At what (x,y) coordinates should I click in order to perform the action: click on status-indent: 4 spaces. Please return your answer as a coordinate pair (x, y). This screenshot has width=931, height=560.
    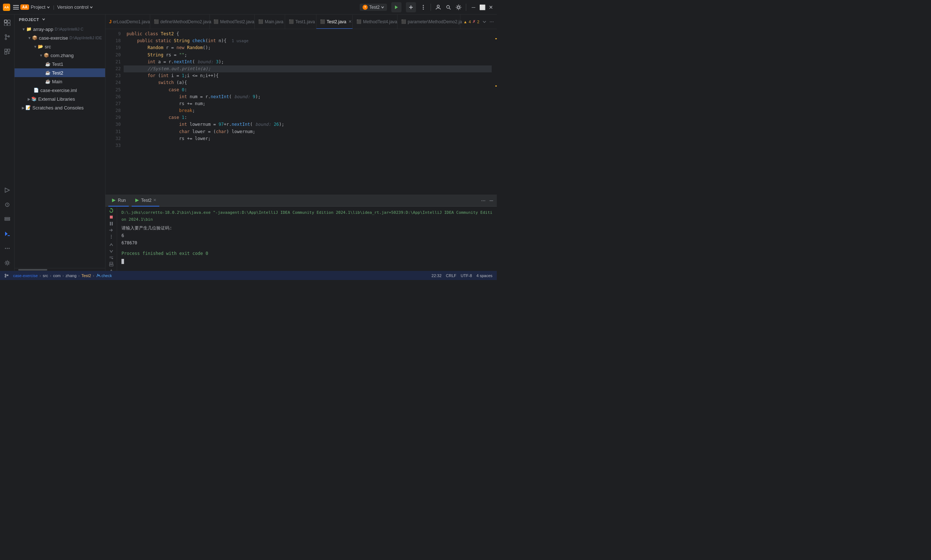
    Looking at the image, I should click on (485, 275).